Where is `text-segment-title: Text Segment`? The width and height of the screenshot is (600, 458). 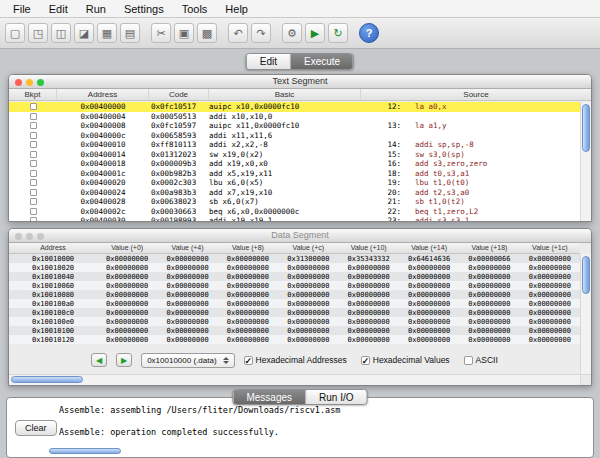
text-segment-title: Text Segment is located at coordinates (300, 81).